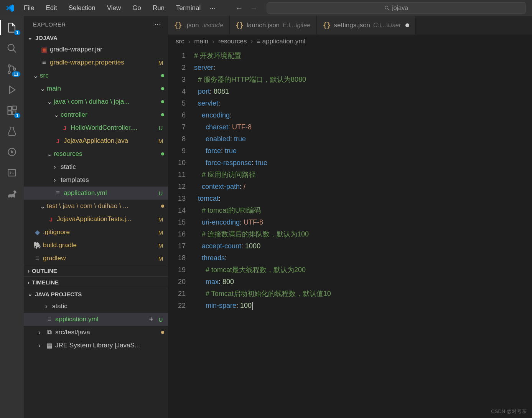 The height and width of the screenshot is (418, 532). Describe the element at coordinates (17, 116) in the screenshot. I see `ext-badge: 1` at that location.